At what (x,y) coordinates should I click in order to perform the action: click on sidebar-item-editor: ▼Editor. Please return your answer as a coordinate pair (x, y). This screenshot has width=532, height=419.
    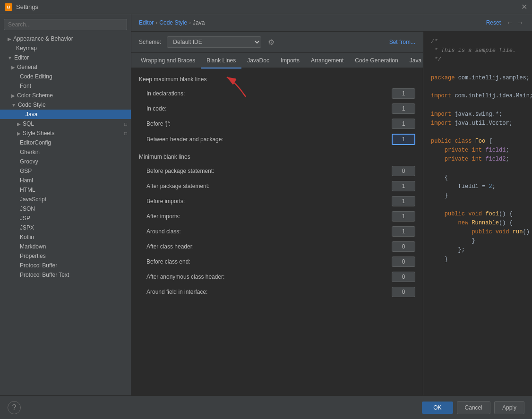
    Looking at the image, I should click on (65, 58).